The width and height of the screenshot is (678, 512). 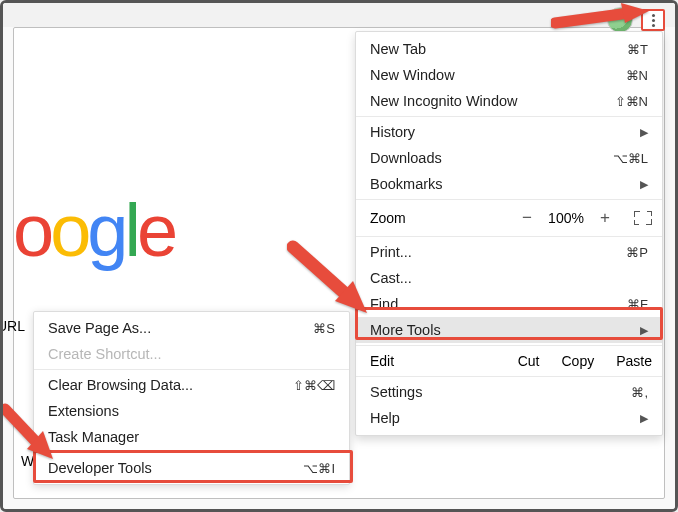 I want to click on menu-item-print: Print... ⌘P, so click(x=509, y=252).